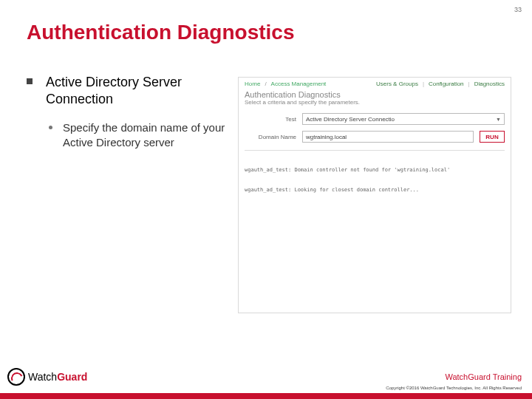  What do you see at coordinates (160, 33) in the screenshot?
I see `slide-title: Authentication Diagnostics` at bounding box center [160, 33].